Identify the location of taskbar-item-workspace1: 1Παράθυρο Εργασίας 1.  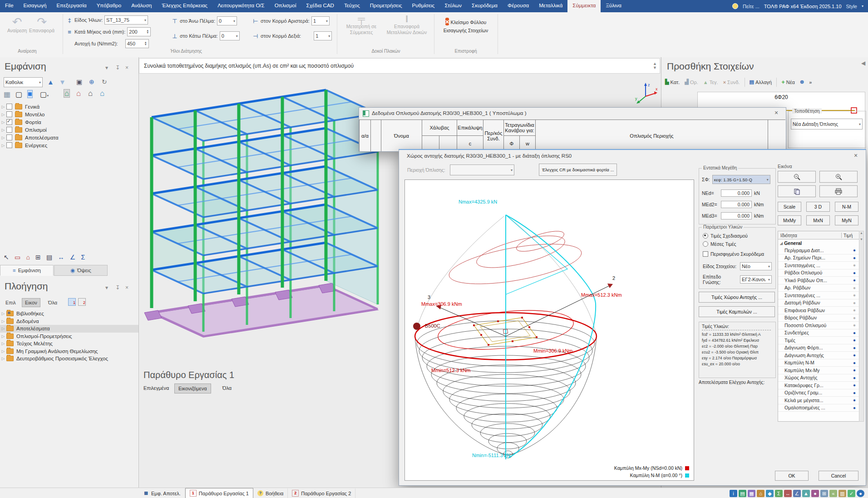
(219, 493).